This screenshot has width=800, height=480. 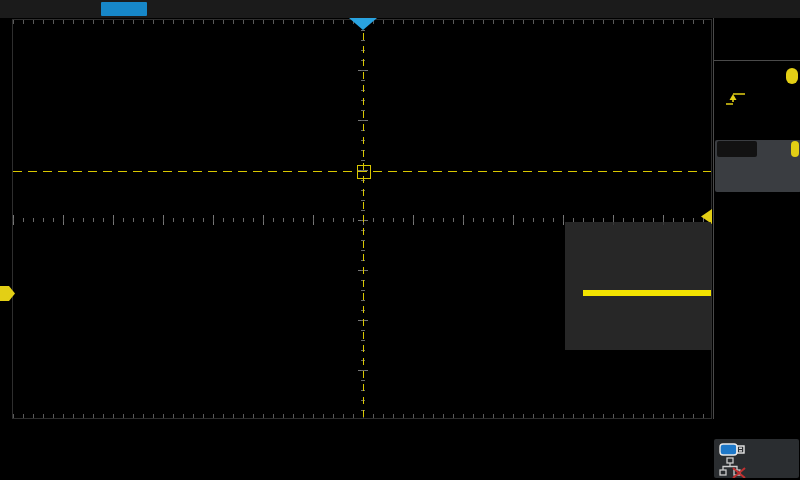 What do you see at coordinates (756, 219) in the screenshot?
I see `sidebar` at bounding box center [756, 219].